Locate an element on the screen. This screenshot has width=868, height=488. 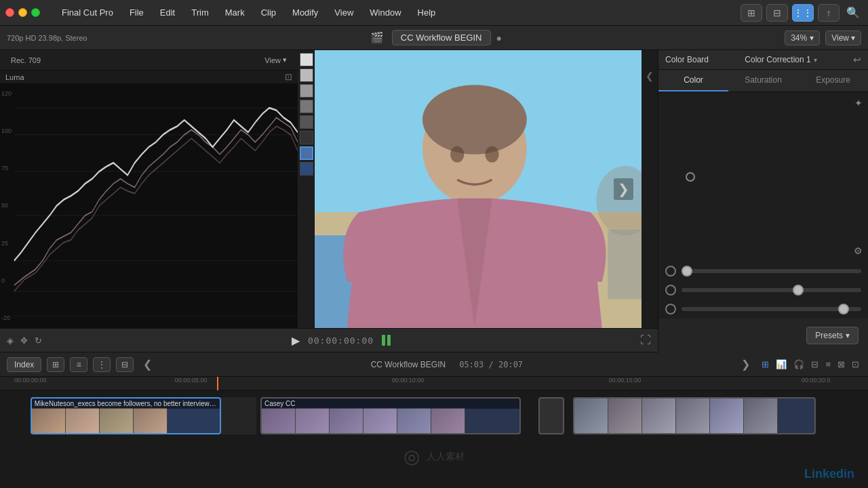
clip-view-button: ⊟ is located at coordinates (777, 13).